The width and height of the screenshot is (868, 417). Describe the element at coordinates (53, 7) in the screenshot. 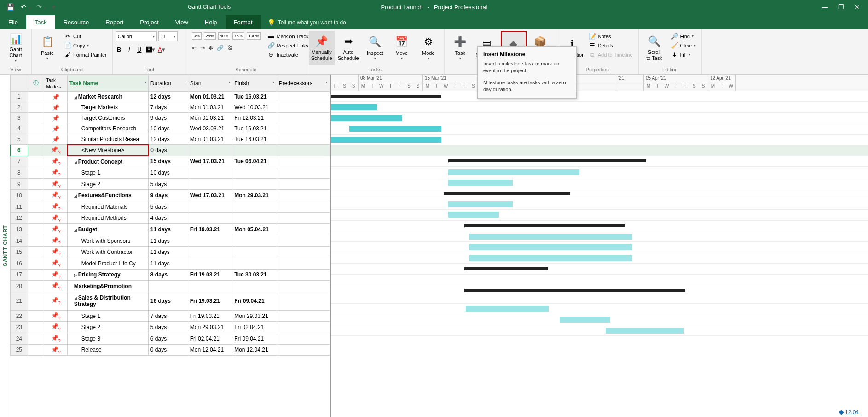

I see `qat-customize-icon: ▾` at that location.